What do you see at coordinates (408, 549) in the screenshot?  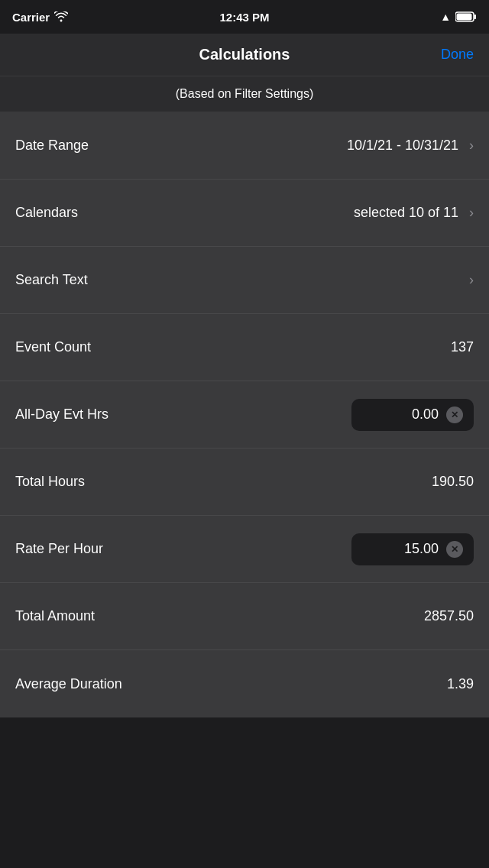 I see `rate-per-hour-input` at bounding box center [408, 549].